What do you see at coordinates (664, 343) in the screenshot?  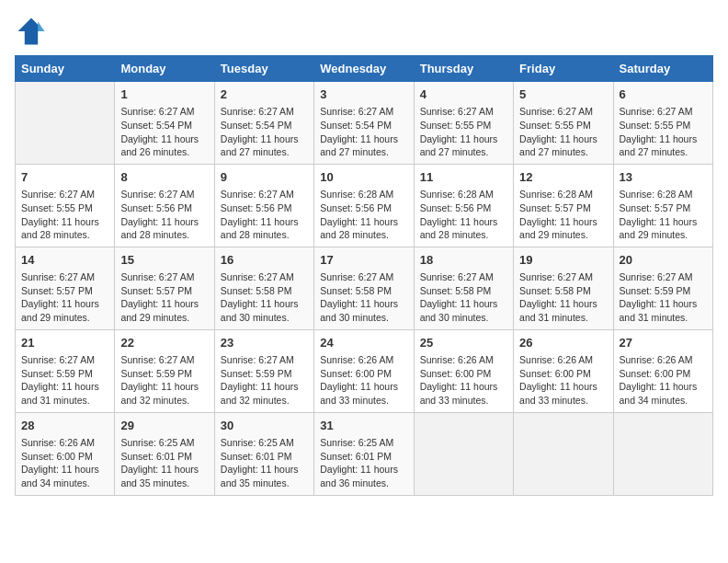 I see `day-number: 27` at bounding box center [664, 343].